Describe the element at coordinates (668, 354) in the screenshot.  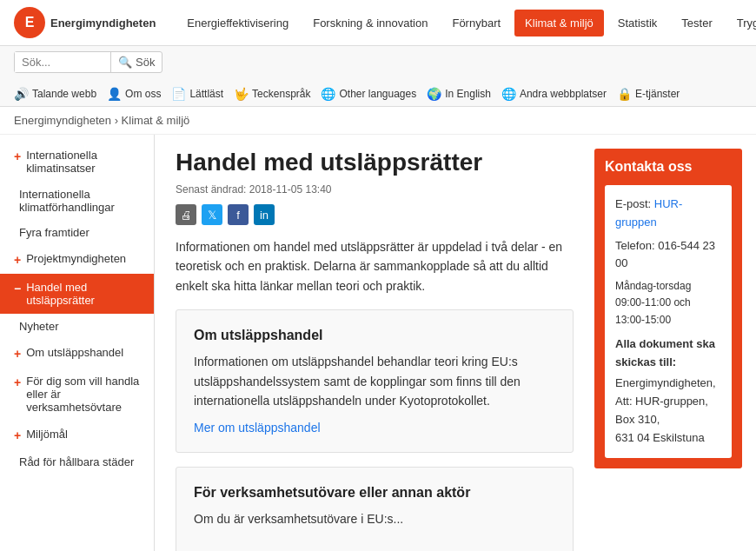
I see `contact-doc-label: Alla dokument ska skickas till:` at that location.